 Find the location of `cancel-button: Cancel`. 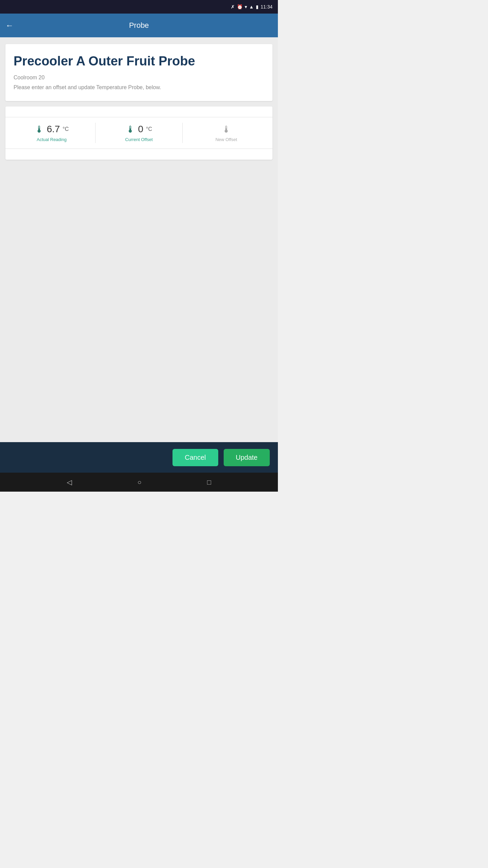

cancel-button: Cancel is located at coordinates (195, 458).